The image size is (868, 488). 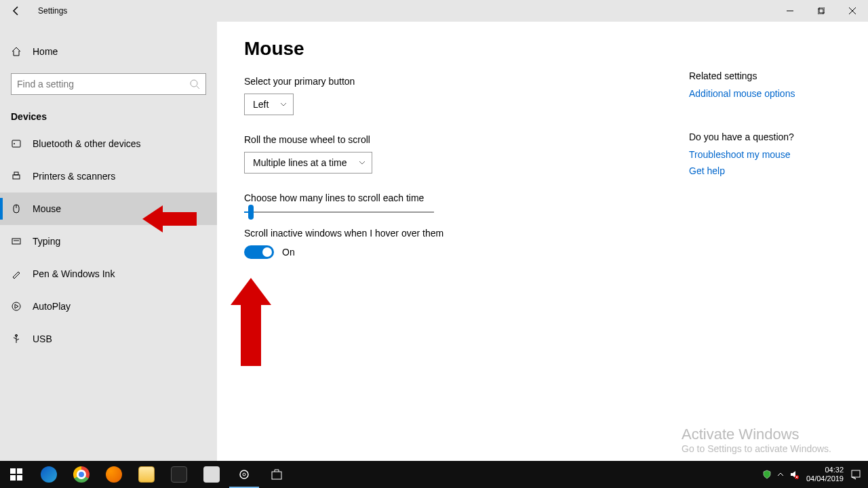 I want to click on lines-slider, so click(x=339, y=212).